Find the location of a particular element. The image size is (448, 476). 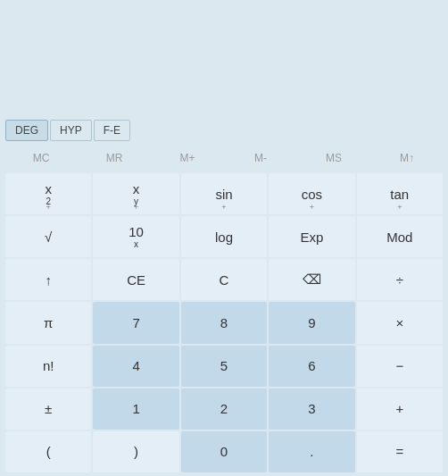

title-bar-controls is located at coordinates (386, 16).